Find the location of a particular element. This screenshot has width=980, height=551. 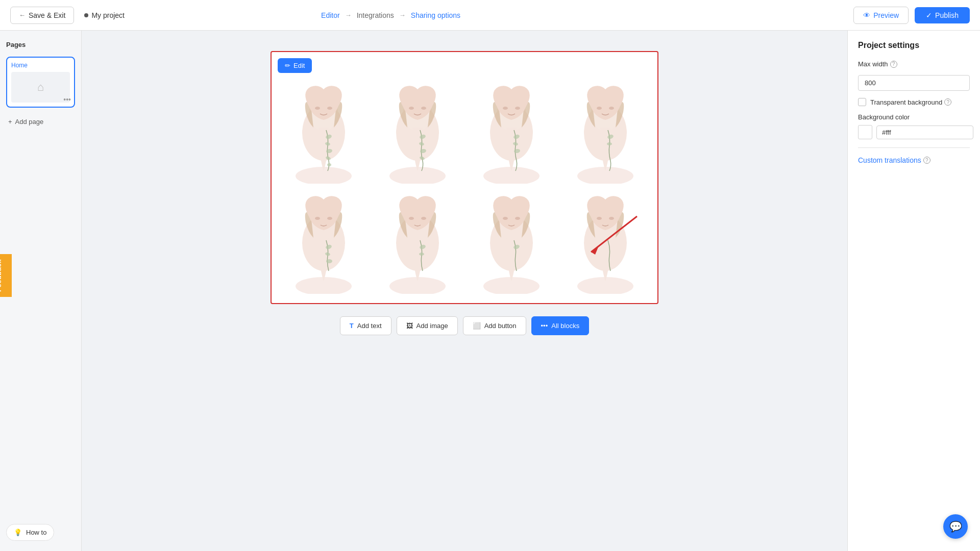

eye-icon: 👁 is located at coordinates (867, 15).